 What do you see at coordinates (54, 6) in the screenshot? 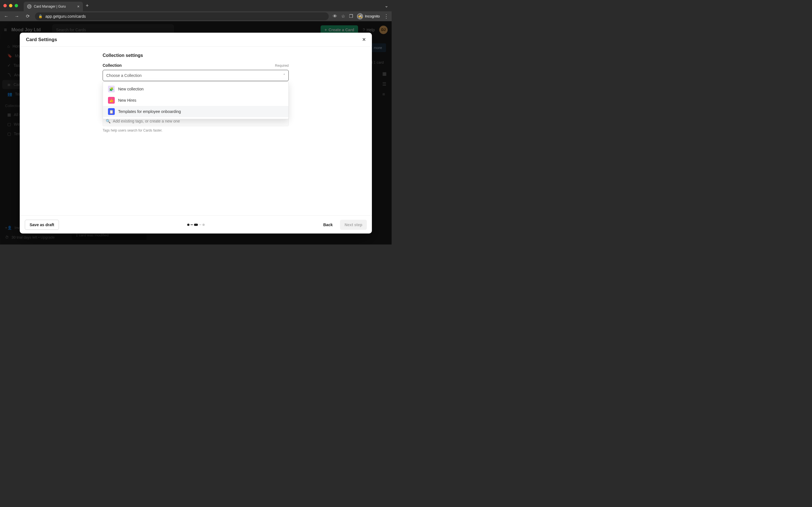
I see `tab-title: Card Manager | Guru` at bounding box center [54, 6].